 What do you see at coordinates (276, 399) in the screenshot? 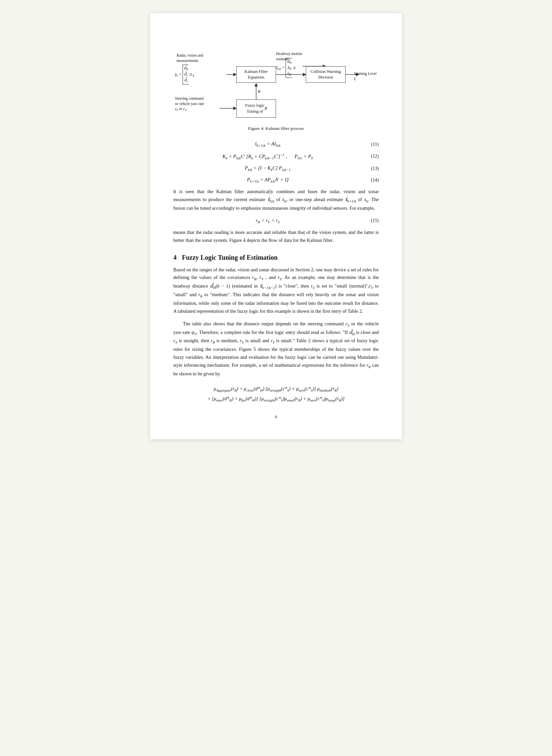
I see `big-eq-line2: + [μnear(d*H) + μfar(d*H)] [μstraight(c*…` at bounding box center [276, 399].